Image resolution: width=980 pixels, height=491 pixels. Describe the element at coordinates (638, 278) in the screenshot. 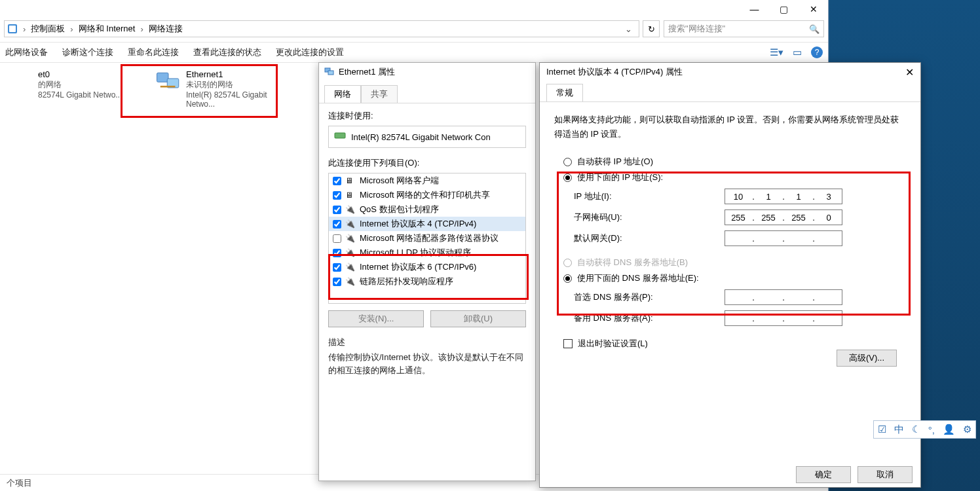

I see `radio-label: 使用下面的 DNS 服务器地址(E):` at that location.